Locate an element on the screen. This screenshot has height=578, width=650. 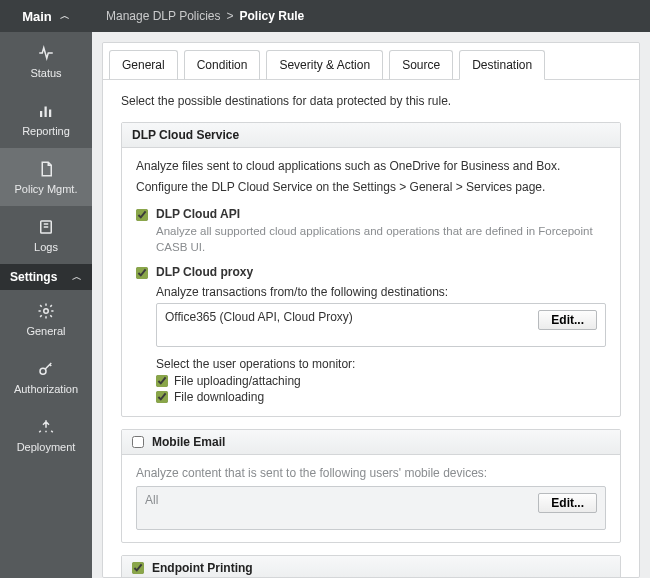
bar-chart-icon is located at coordinates (46, 111).